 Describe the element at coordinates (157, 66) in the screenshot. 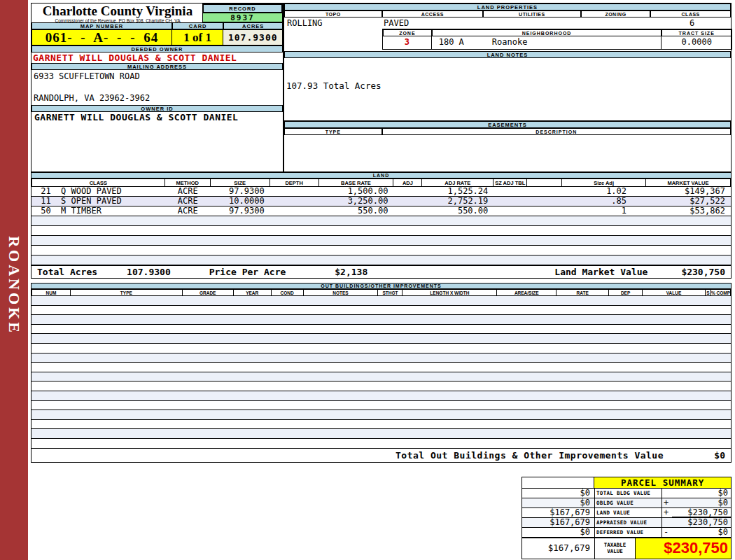

I see `mailing-address-label: MAILING ADDRESS` at that location.